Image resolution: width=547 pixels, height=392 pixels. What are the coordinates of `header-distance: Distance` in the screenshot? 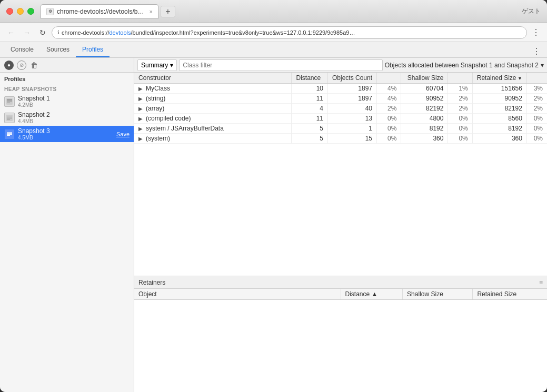 It's located at (310, 78).